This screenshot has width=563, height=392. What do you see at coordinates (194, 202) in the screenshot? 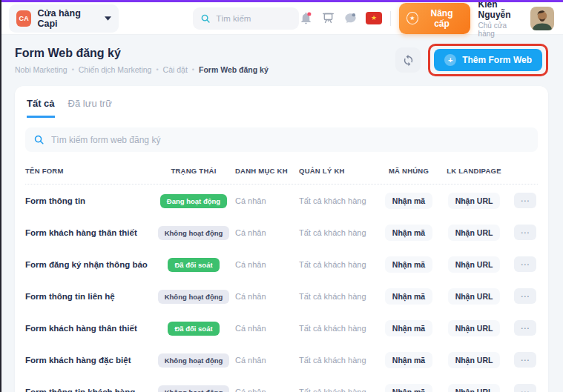
I see `status-badge: Đang hoạt động` at bounding box center [194, 202].